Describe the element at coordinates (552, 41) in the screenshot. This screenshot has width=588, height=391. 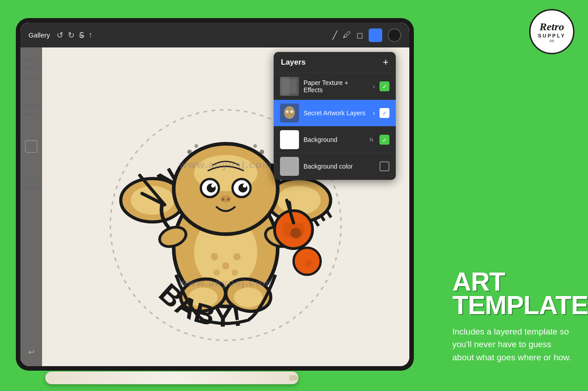
I see `logo-co-text: co` at that location.